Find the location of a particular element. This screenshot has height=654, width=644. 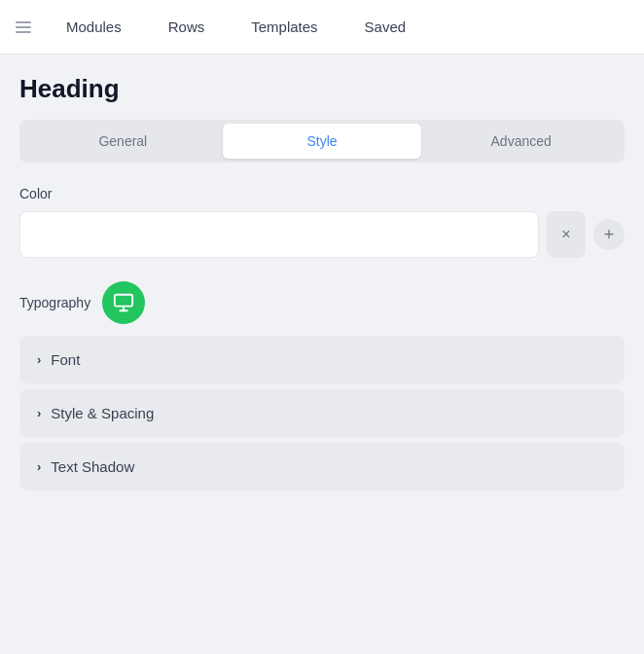

top-nav: Modules Rows Templates Saved is located at coordinates (322, 27).